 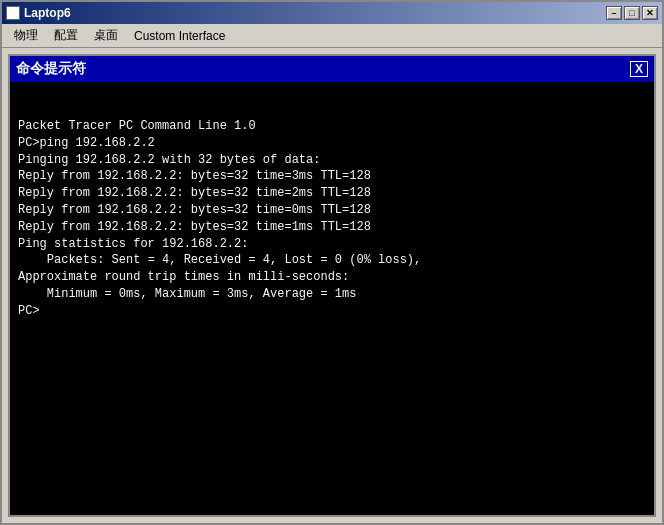 What do you see at coordinates (51, 69) in the screenshot?
I see `cmd-title-text: 命令提示符` at bounding box center [51, 69].